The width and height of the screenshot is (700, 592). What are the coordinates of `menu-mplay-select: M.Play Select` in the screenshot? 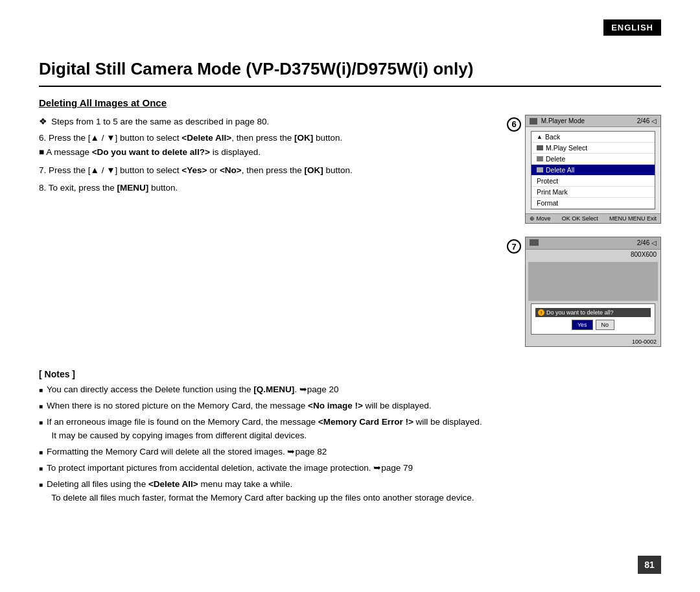 It's located at (593, 148).